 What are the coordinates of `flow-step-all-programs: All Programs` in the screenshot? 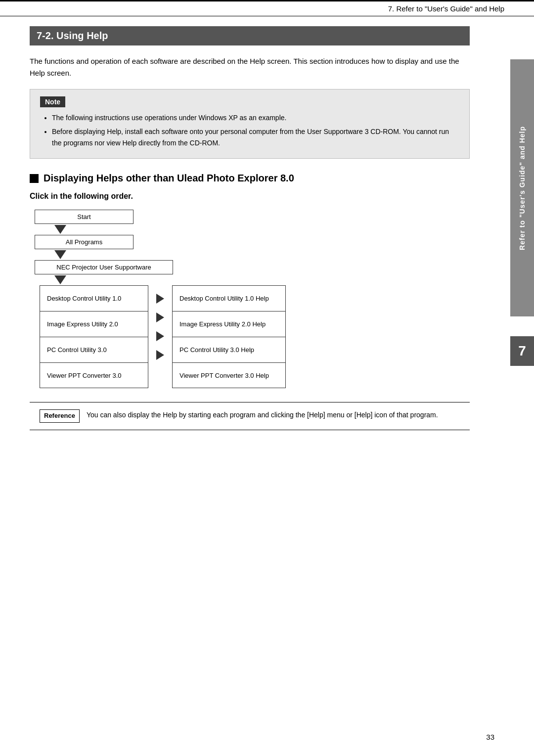 It's located at (84, 242).